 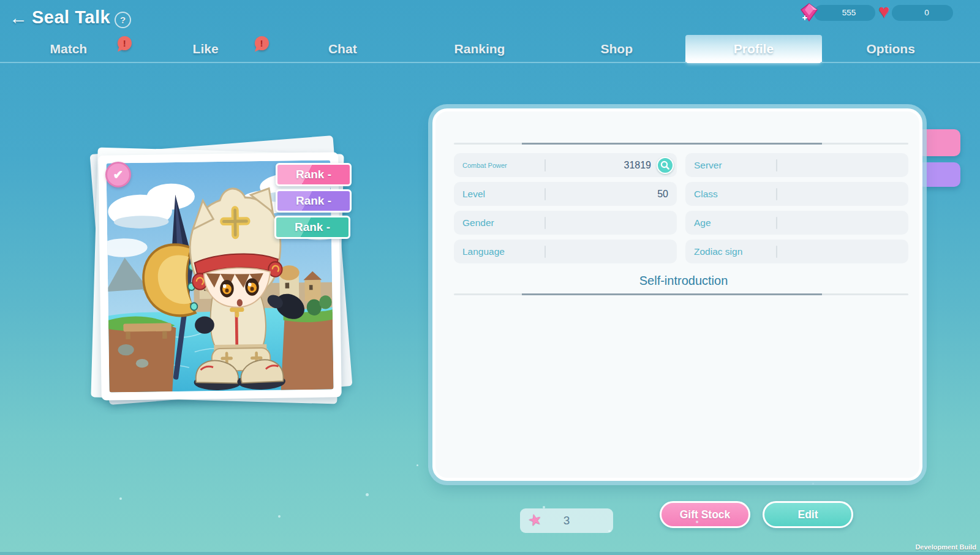 What do you see at coordinates (809, 12) in the screenshot?
I see `pink-gem-icon` at bounding box center [809, 12].